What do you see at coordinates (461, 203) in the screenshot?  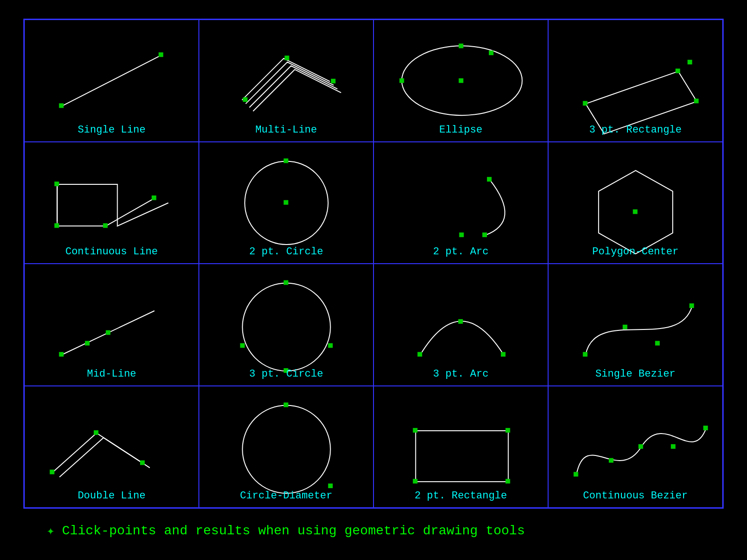 I see `cell-2pt-arc: 2 pt. Arc` at bounding box center [461, 203].